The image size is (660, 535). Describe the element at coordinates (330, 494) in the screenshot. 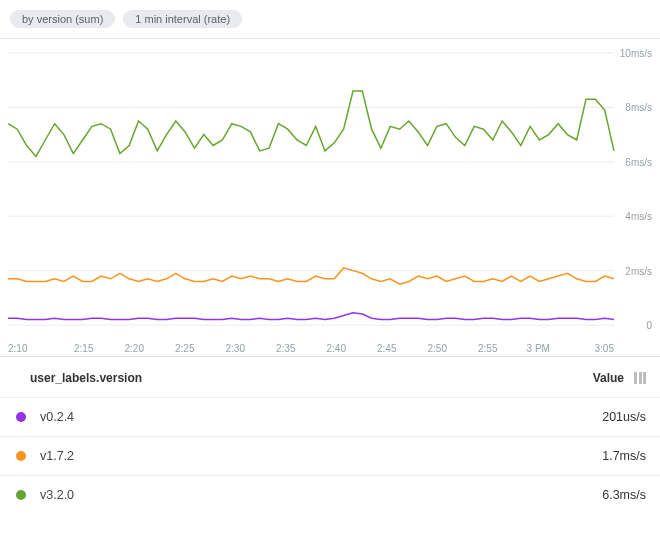

I see `legend-row: v3.2.06.3ms/s` at that location.